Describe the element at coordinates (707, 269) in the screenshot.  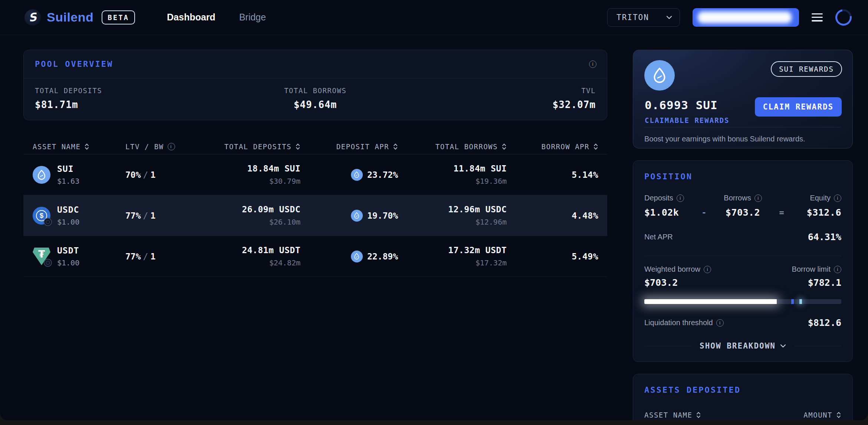
I see `weighted-borrow-info-icon: i` at that location.